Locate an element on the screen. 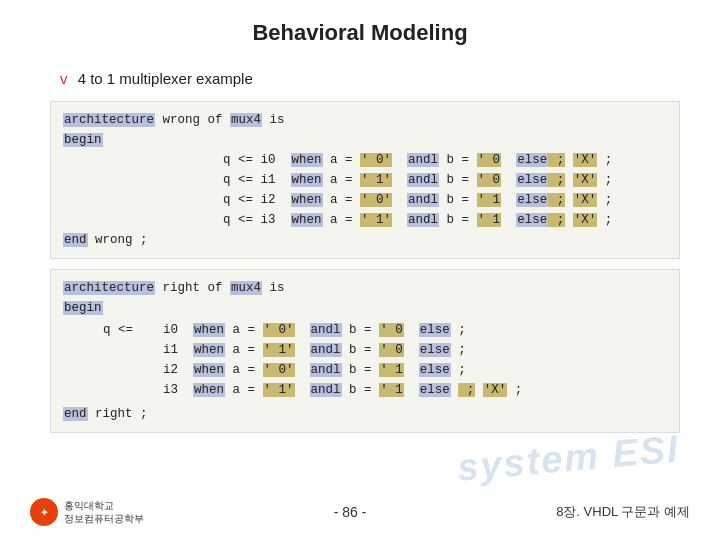 The height and width of the screenshot is (540, 720). code-right-line4: i3 when a = ' 1' andl b = ' 1 else ; 'X'… is located at coordinates (342, 390).